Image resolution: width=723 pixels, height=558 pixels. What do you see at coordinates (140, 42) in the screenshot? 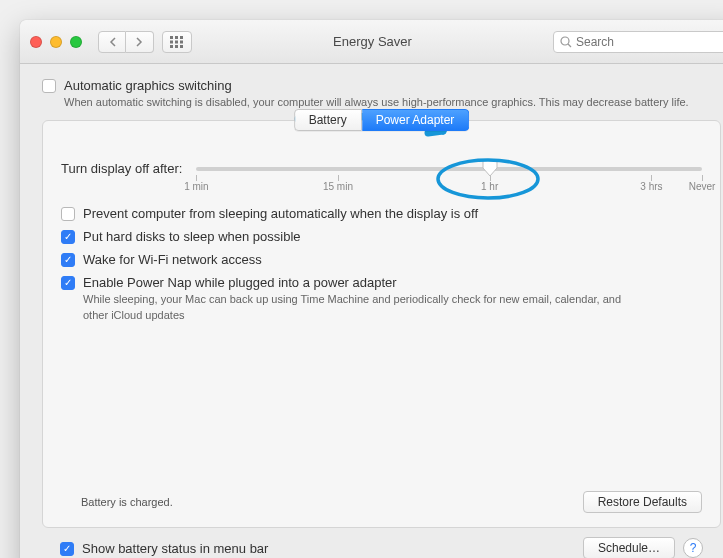
I see `forward-button` at bounding box center [140, 42].